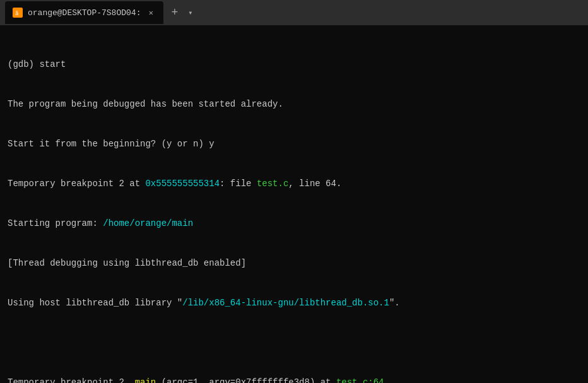  I want to click on tab-dropdown-button: ▾, so click(191, 13).